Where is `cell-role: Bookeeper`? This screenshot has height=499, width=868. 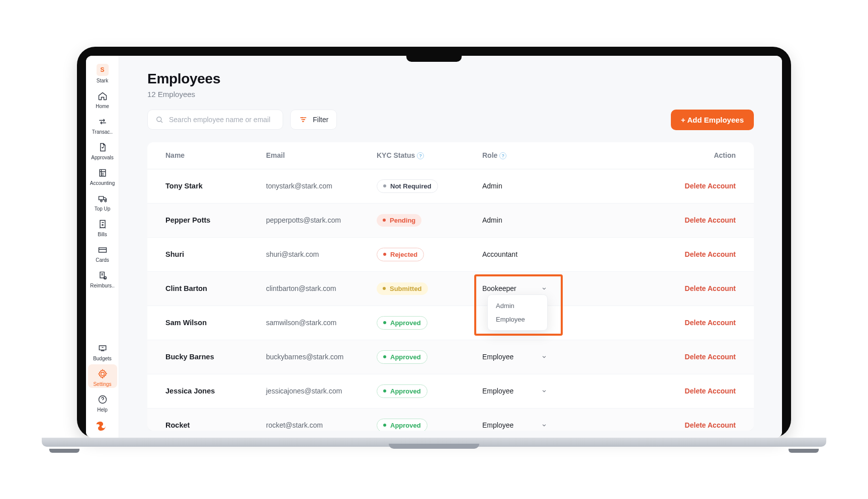
cell-role: Bookeeper is located at coordinates (543, 288).